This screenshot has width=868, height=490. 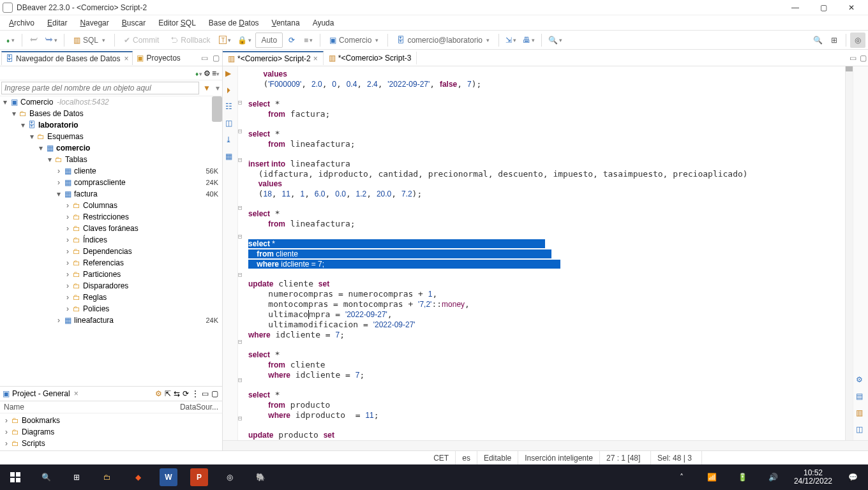 What do you see at coordinates (111, 297) in the screenshot?
I see `tree-folder: ›🗀Reglas` at bounding box center [111, 297].